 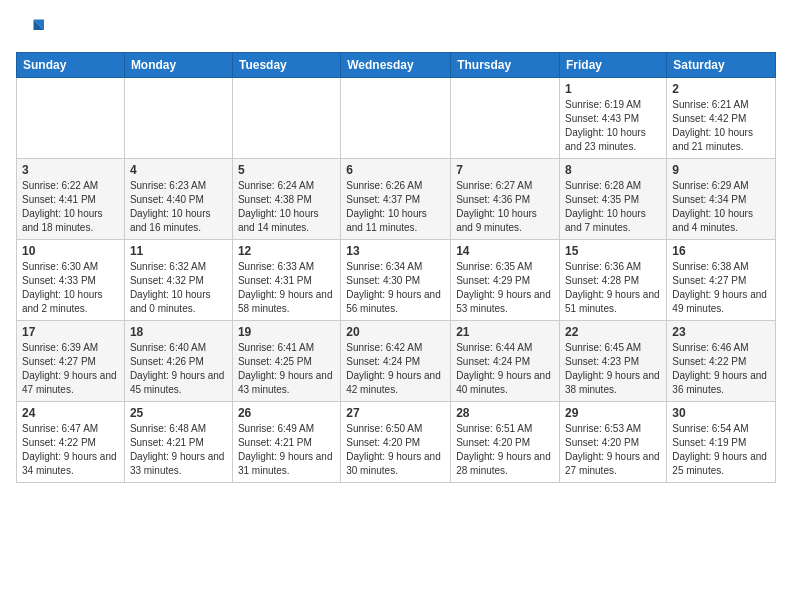 What do you see at coordinates (721, 369) in the screenshot?
I see `day-info: Sunrise: 6:46 AM Sunset: 4:22 PM Dayligh…` at bounding box center [721, 369].